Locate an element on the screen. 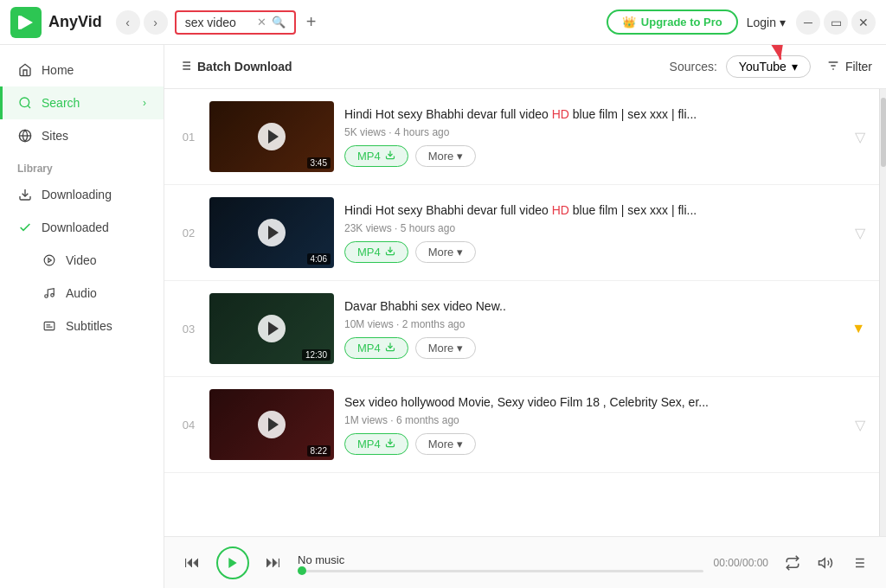  result-item: 02 4:06 Hindi Hot sexy Bhabhi devar full… is located at coordinates (522, 233).